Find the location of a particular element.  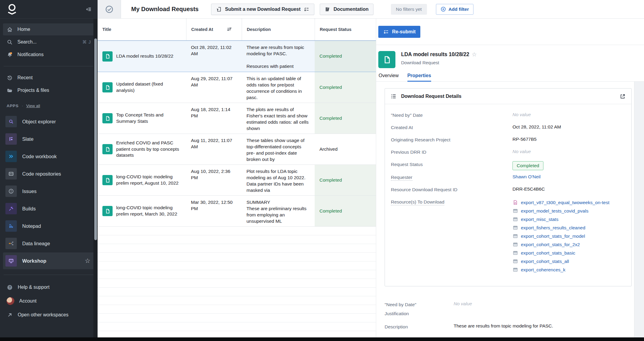

issues-icon is located at coordinates (11, 191).